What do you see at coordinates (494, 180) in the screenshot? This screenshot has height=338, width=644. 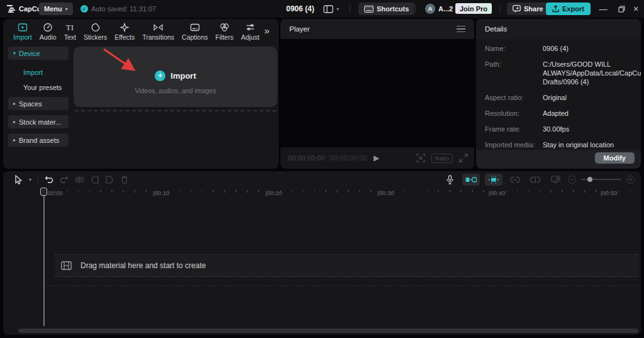 I see `auto-snap-icon` at bounding box center [494, 180].